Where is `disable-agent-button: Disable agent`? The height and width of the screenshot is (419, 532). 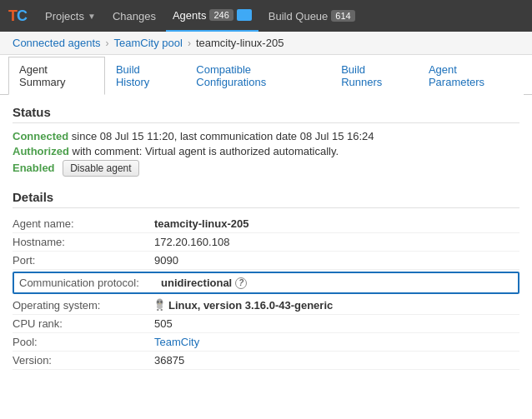
disable-agent-button: Disable agent is located at coordinates (100, 168).